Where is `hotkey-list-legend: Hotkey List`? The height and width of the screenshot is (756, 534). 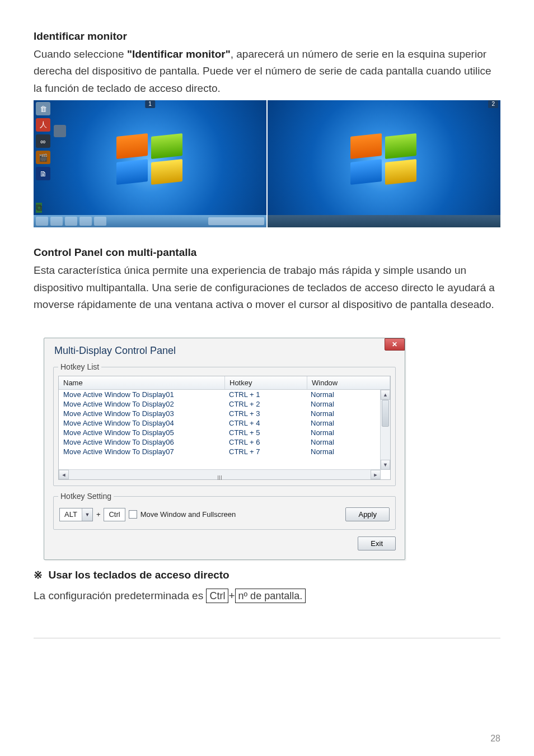
hotkey-list-legend: Hotkey List is located at coordinates (79, 367).